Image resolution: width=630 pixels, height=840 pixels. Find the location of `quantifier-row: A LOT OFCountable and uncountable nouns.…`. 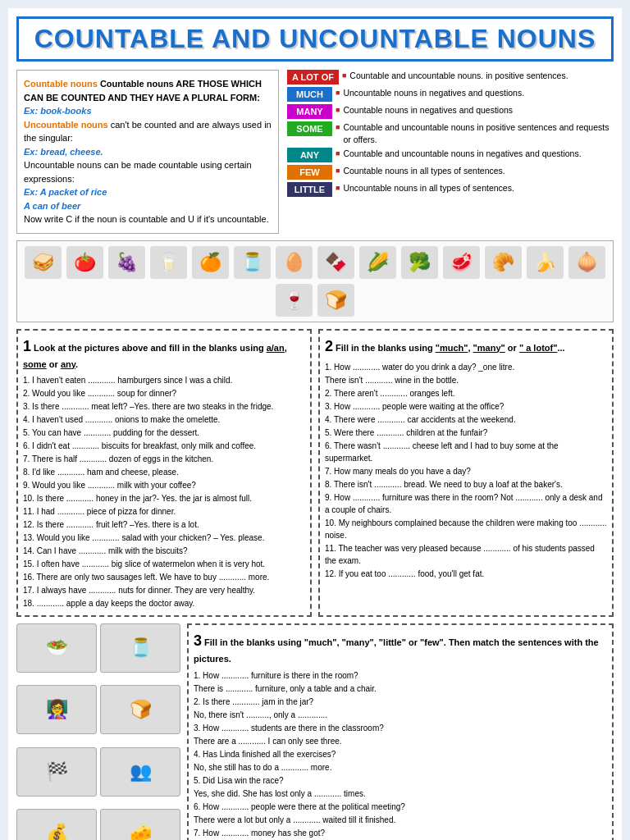

quantifier-row: A LOT OFCountable and uncountable nouns.… is located at coordinates (450, 77).